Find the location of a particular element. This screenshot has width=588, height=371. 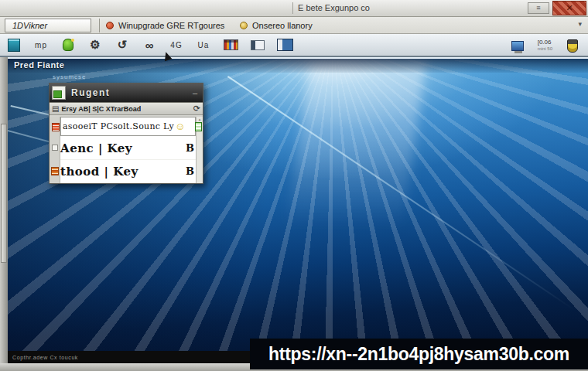

counter-readout: [0.06 mini 50 is located at coordinates (545, 46).